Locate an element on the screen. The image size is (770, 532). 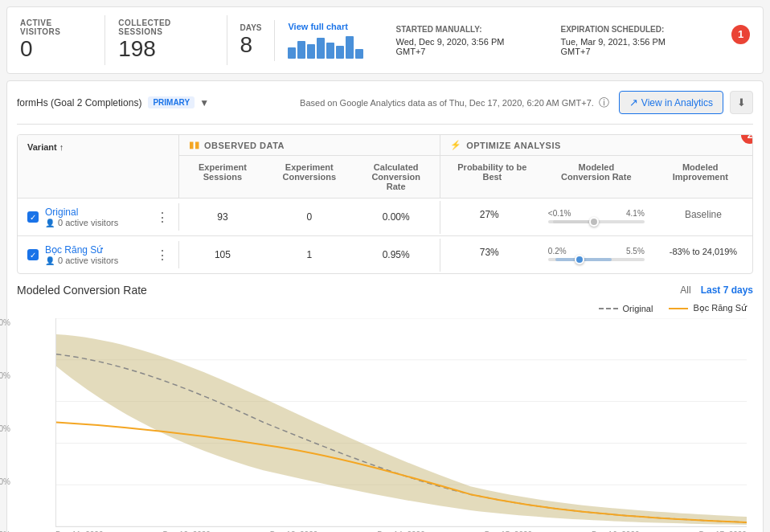
mini-chart-block: View full chart is located at coordinates (326, 40).